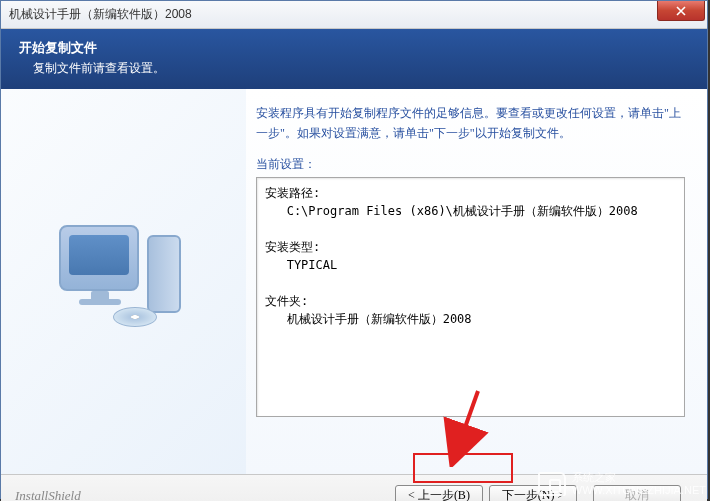  Describe the element at coordinates (681, 11) in the screenshot. I see `close-button` at that location.